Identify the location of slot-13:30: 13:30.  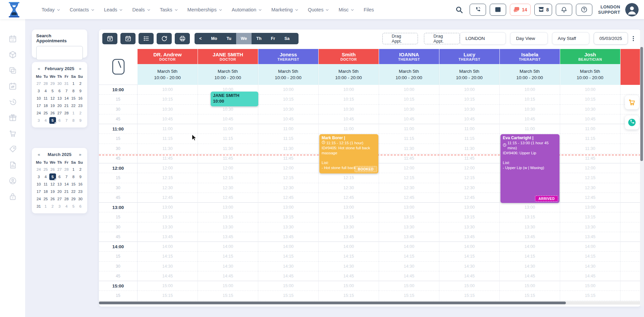
(409, 227).